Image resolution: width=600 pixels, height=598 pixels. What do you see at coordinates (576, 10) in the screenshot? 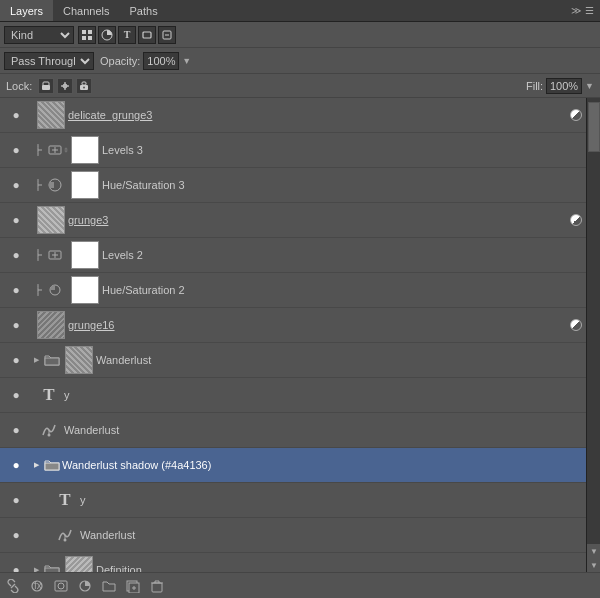
I see `collapse-icon: ≫` at bounding box center [576, 10].